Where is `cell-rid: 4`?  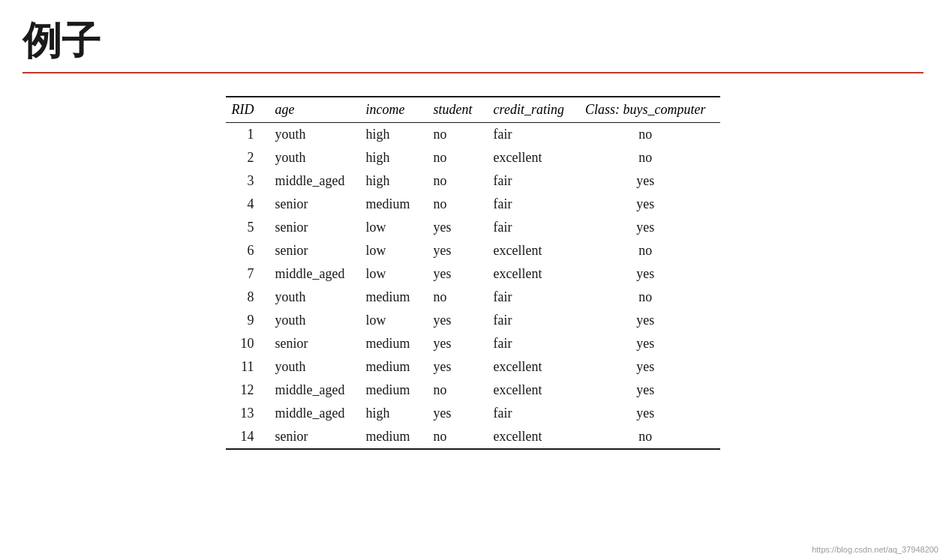
cell-rid: 4 is located at coordinates (248, 204).